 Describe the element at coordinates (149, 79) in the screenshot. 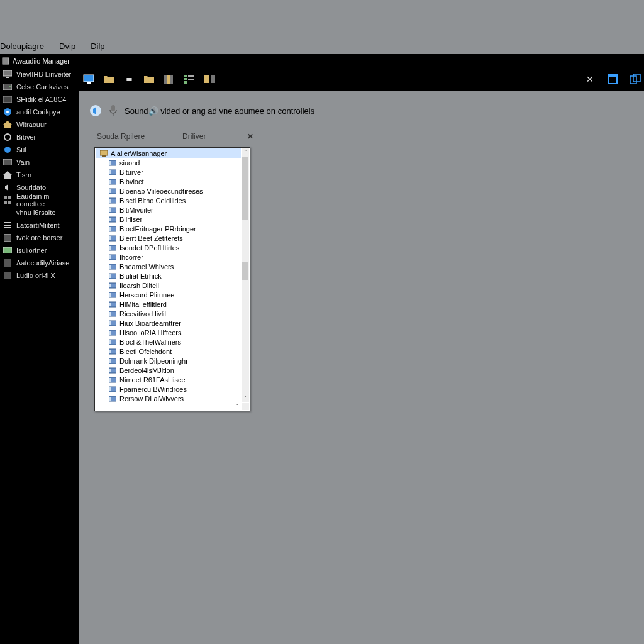

I see `folder2-icon` at that location.